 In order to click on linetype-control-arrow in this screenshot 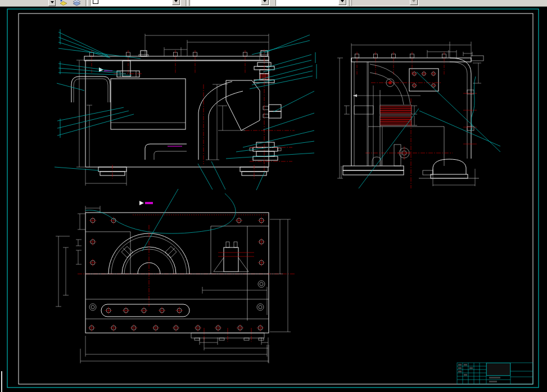, I will do `click(265, 2)`.